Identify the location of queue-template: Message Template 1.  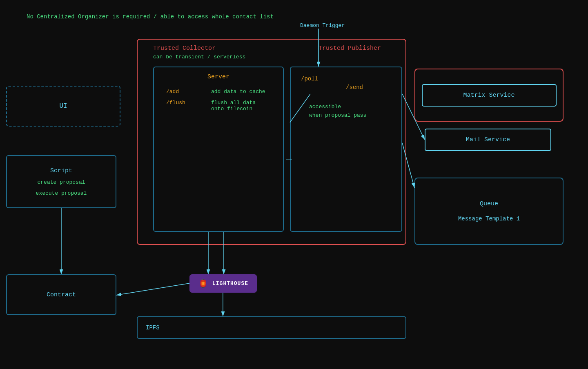
(489, 219).